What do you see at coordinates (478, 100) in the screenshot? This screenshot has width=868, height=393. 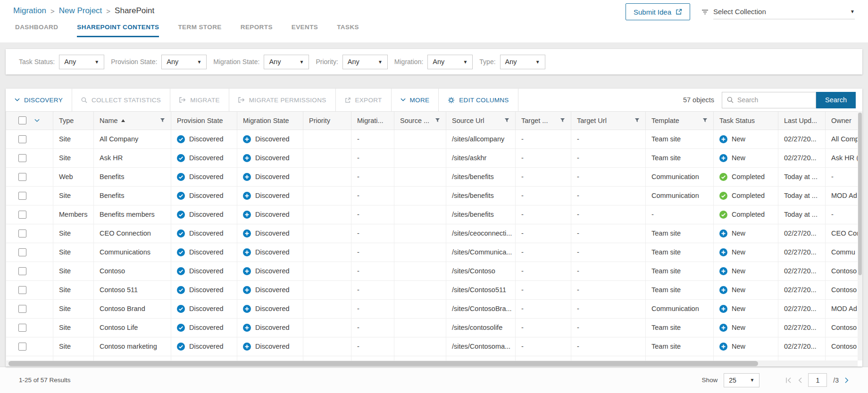 I see `edit-columns-button: EDIT COLUMNS` at bounding box center [478, 100].